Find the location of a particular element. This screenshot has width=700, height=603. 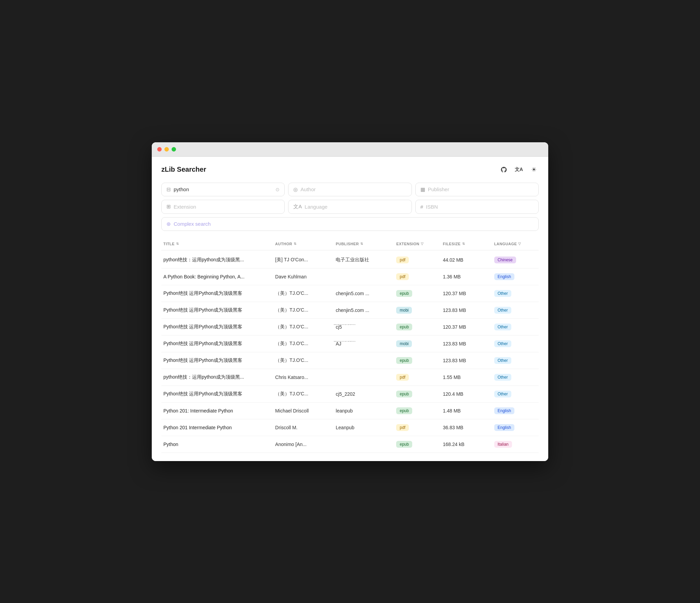

cell-filesize: 1.55 MB is located at coordinates (467, 377).